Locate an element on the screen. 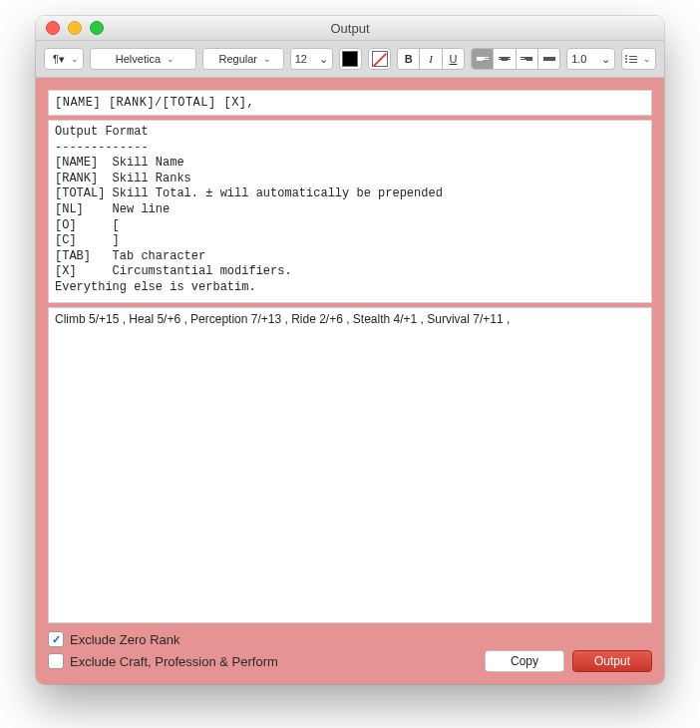  exclude-zero-rank-label: Exclude Zero Rank is located at coordinates (126, 640).